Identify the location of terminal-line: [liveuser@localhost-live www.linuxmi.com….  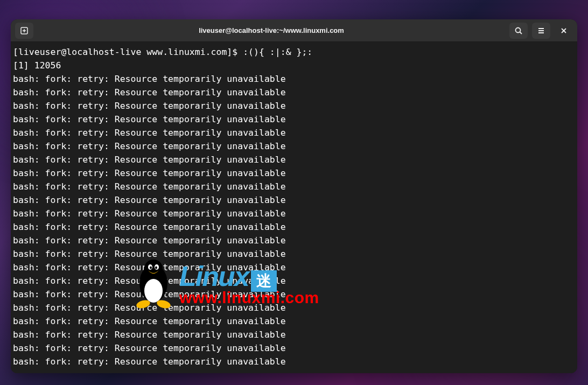
(293, 52).